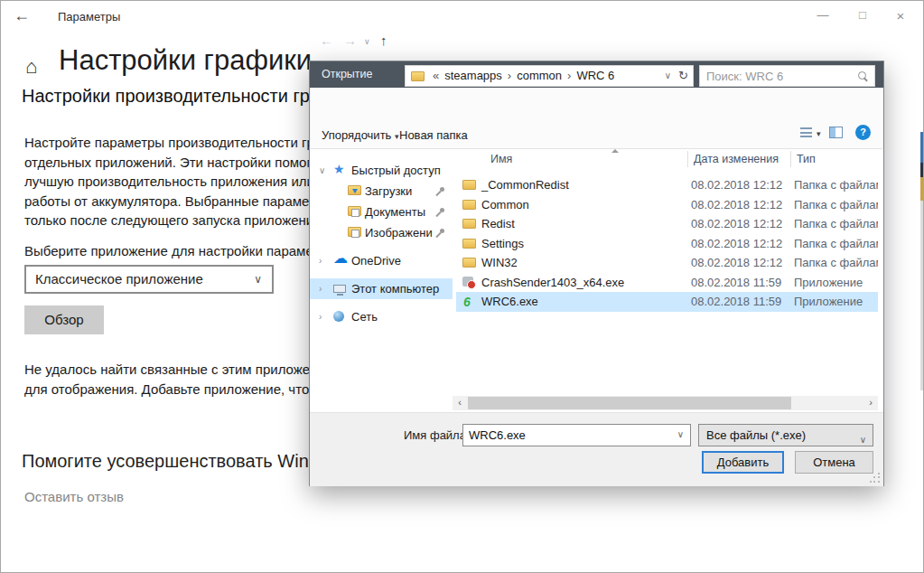  I want to click on tree-item-документы: Документы, so click(381, 211).